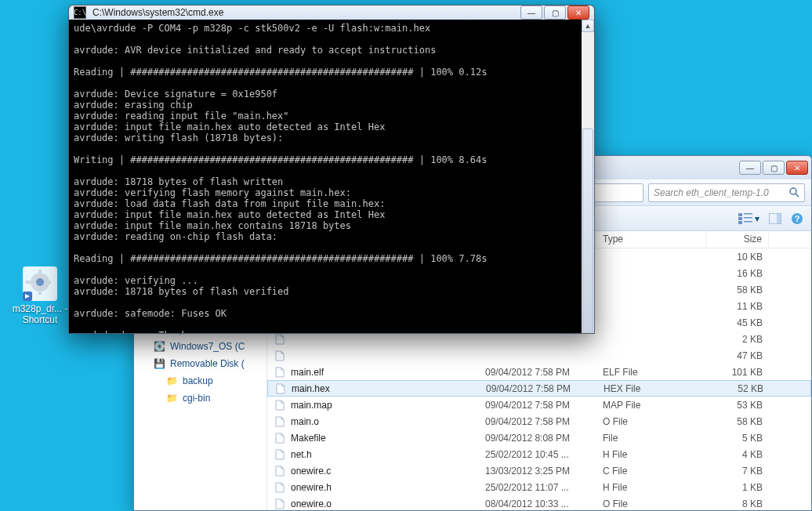 Image resolution: width=812 pixels, height=511 pixels. I want to click on file-size: 52 KB, so click(738, 389).